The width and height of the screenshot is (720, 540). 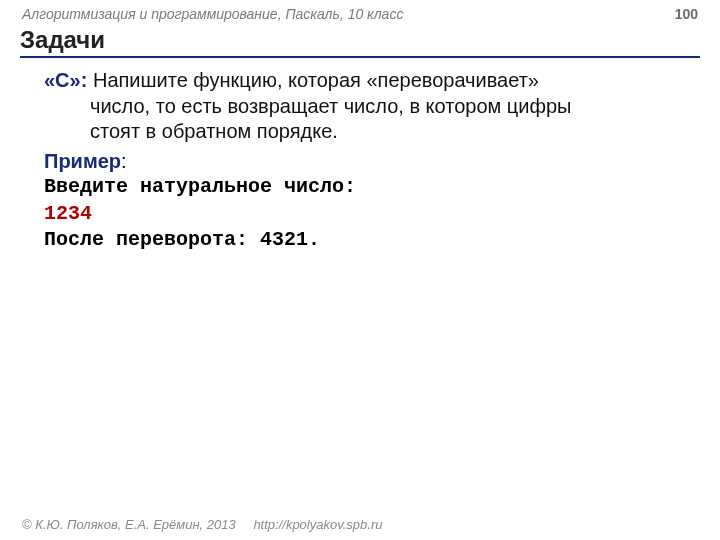 I want to click on footer-copyright: © К.Ю. Поляков, Е.А. Ерёмин, 2013, so click(x=129, y=524).